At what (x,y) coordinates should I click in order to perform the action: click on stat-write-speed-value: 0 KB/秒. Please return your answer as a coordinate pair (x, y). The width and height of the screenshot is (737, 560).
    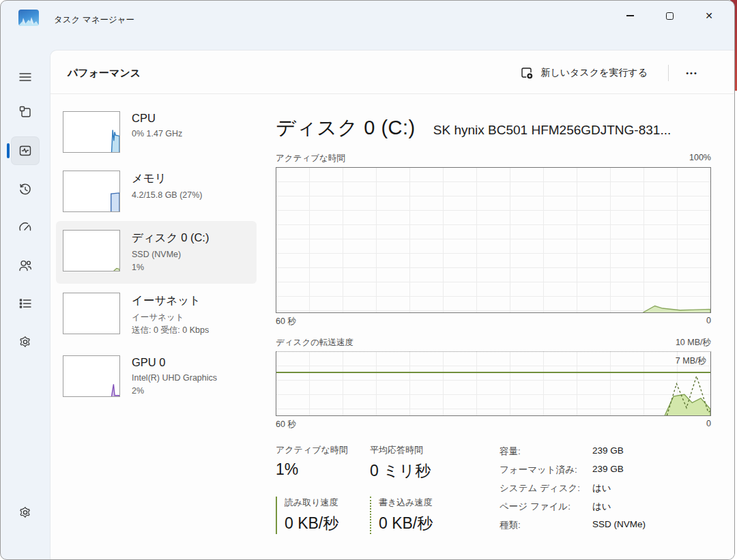
    Looking at the image, I should click on (422, 524).